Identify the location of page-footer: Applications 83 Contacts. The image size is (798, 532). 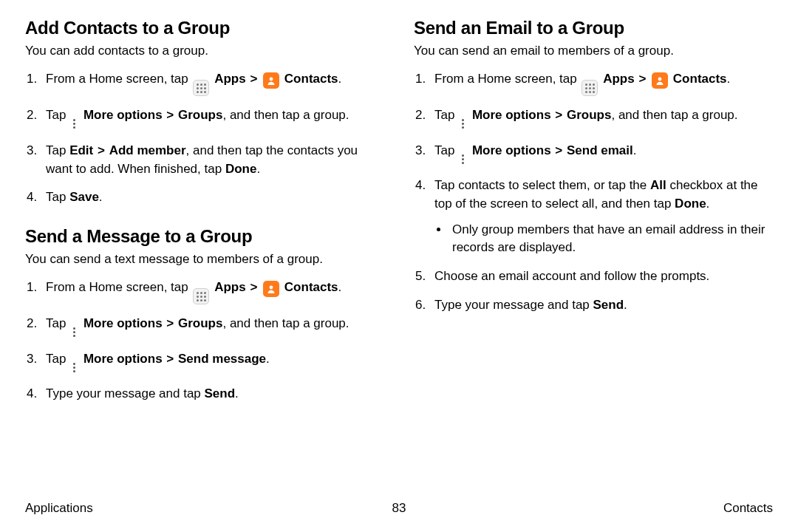
(399, 508).